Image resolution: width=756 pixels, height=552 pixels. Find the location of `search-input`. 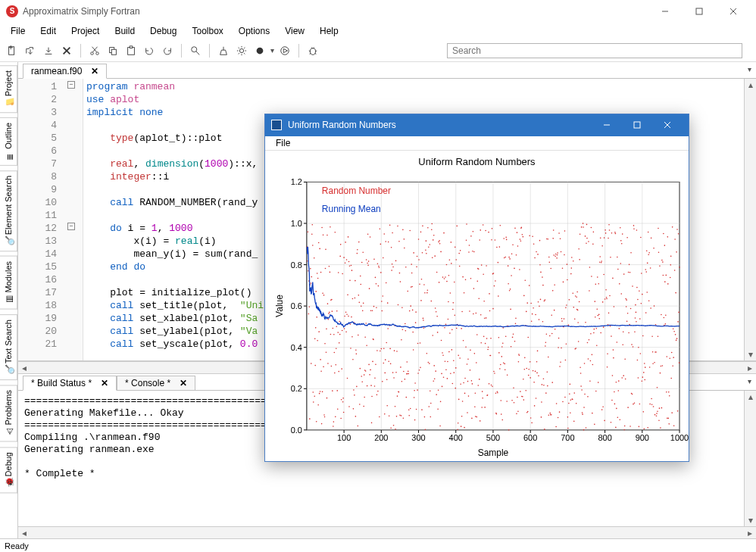

search-input is located at coordinates (595, 51).